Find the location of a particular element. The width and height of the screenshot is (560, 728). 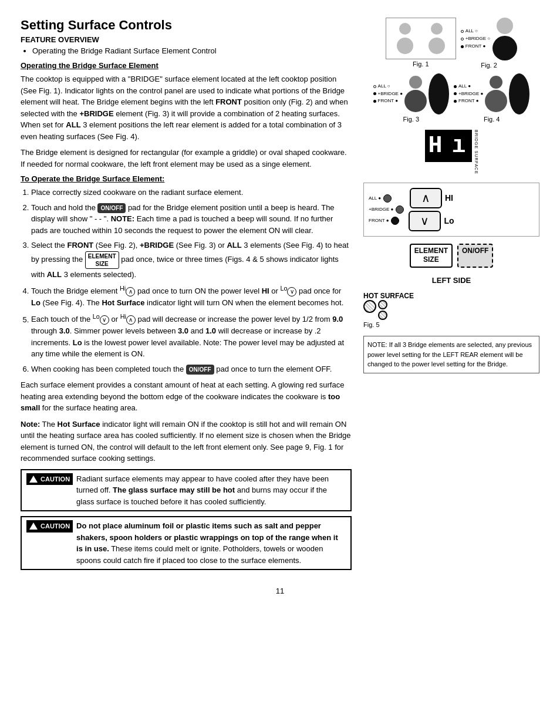

fig2-top-circle is located at coordinates (505, 26).